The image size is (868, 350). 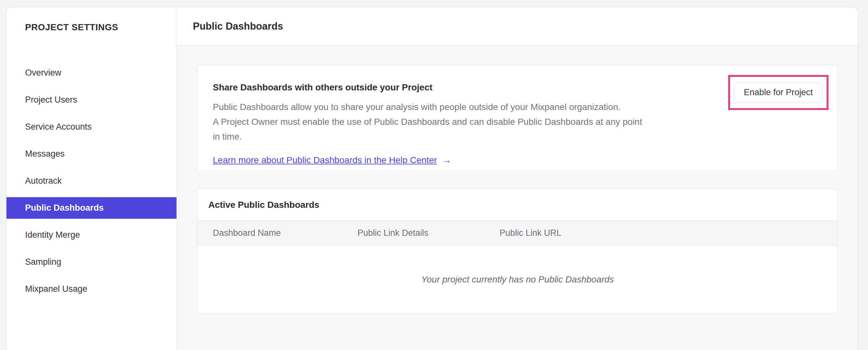 What do you see at coordinates (525, 137) in the screenshot?
I see `description-line: in time.` at bounding box center [525, 137].